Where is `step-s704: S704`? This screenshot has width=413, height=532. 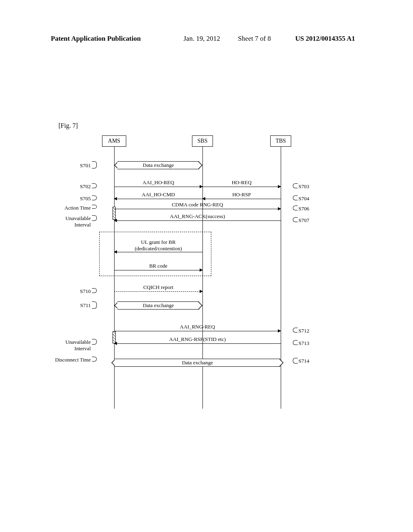
step-s704: S704 is located at coordinates (304, 199).